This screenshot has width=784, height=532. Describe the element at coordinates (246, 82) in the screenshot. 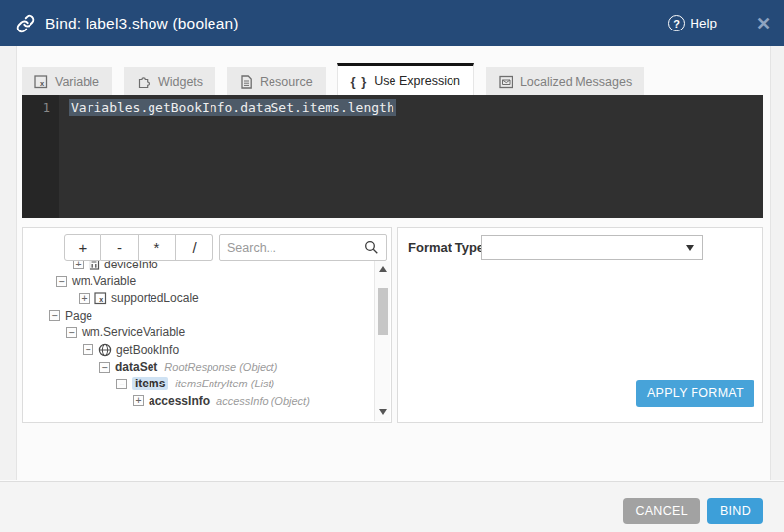

I see `resource-icon` at that location.